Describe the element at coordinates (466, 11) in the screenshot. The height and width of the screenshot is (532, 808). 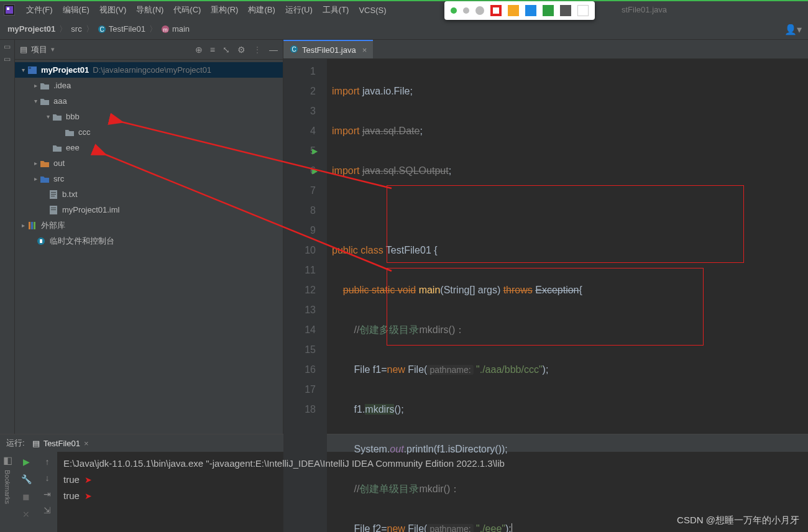
I see `palette-dot-gray1` at that location.